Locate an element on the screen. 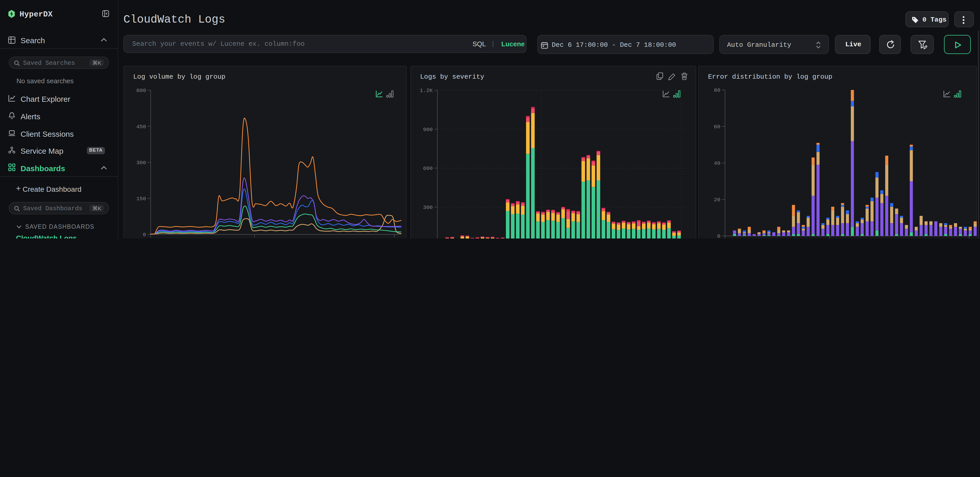 The image size is (980, 477). svg-text: 450 is located at coordinates (141, 127).